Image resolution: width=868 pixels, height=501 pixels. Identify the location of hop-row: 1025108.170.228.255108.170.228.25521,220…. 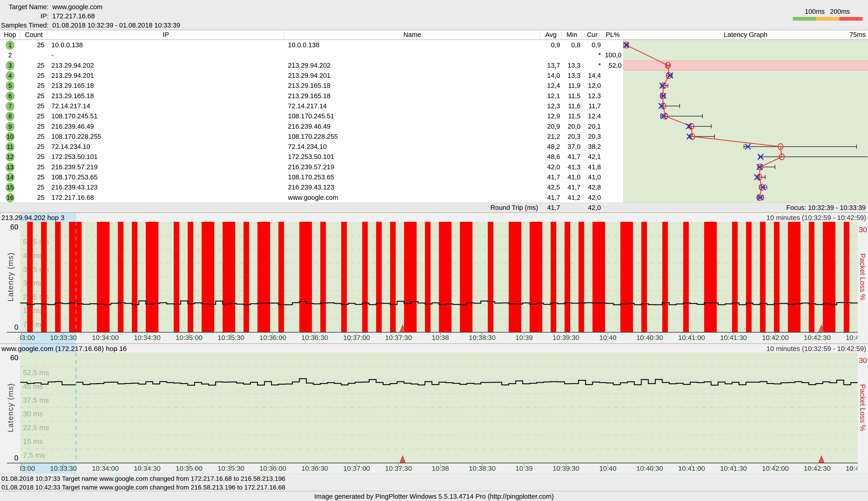
(434, 136).